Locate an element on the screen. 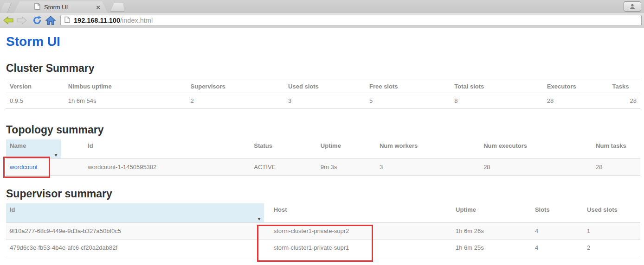  cell-topology-name: wordcount is located at coordinates (45, 167).